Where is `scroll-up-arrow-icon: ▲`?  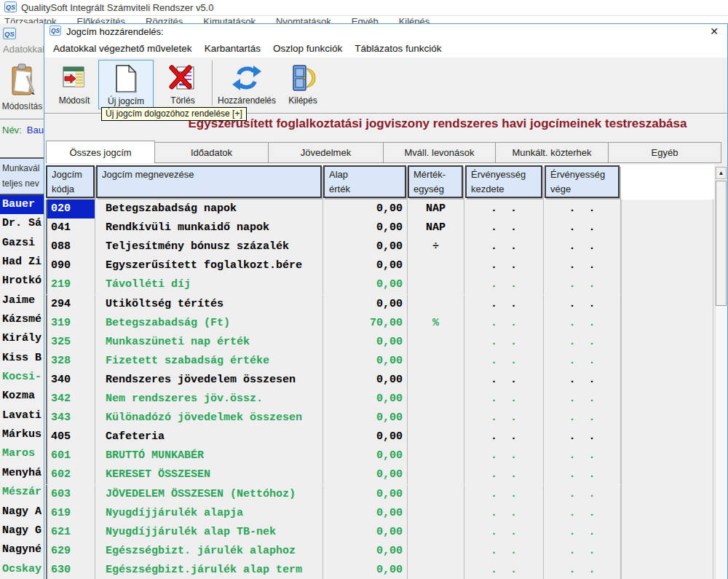
scroll-up-arrow-icon: ▲ is located at coordinates (721, 173).